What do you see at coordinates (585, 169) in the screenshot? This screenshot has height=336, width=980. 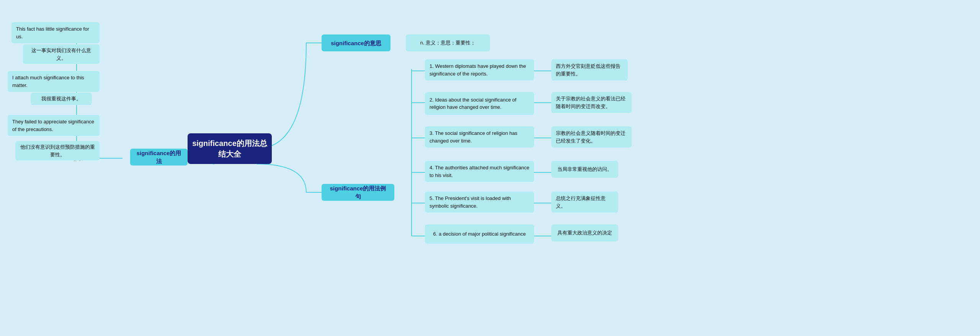 I see `right-cn-4: 当局非常重视他的访问。` at bounding box center [585, 169].